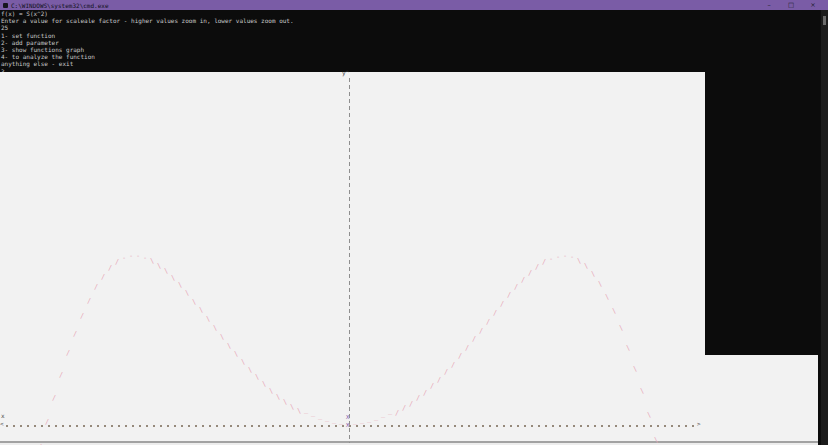 This screenshot has width=828, height=445. What do you see at coordinates (351, 20) in the screenshot?
I see `console-line: Enter a value for scaleale factor - high…` at bounding box center [351, 20].